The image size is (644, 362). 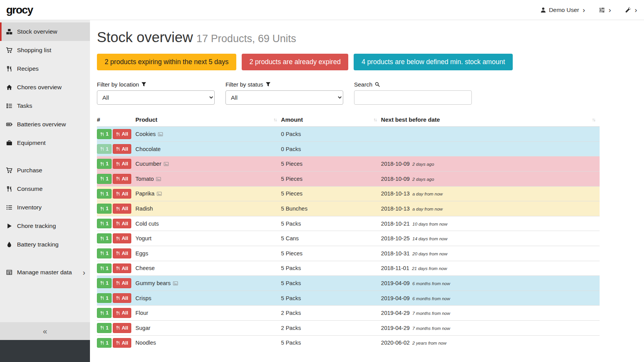 I want to click on sidebar-item-manage-master-data: Manage master data›, so click(x=45, y=272).